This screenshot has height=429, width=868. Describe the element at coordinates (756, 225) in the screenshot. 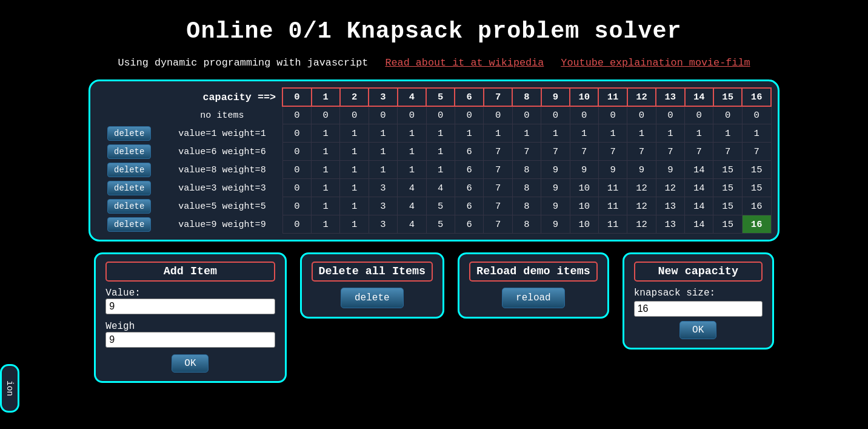

I see `dp-cell: 16` at that location.